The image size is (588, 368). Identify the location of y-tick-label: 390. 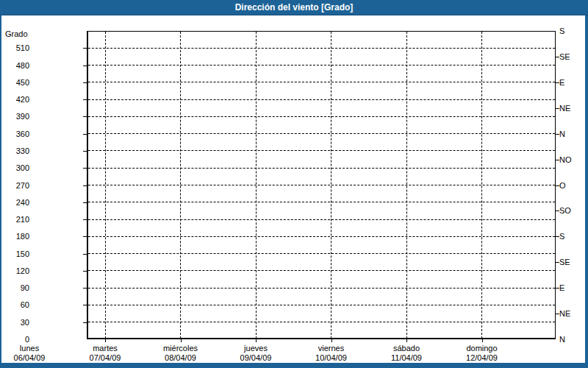
(16, 116).